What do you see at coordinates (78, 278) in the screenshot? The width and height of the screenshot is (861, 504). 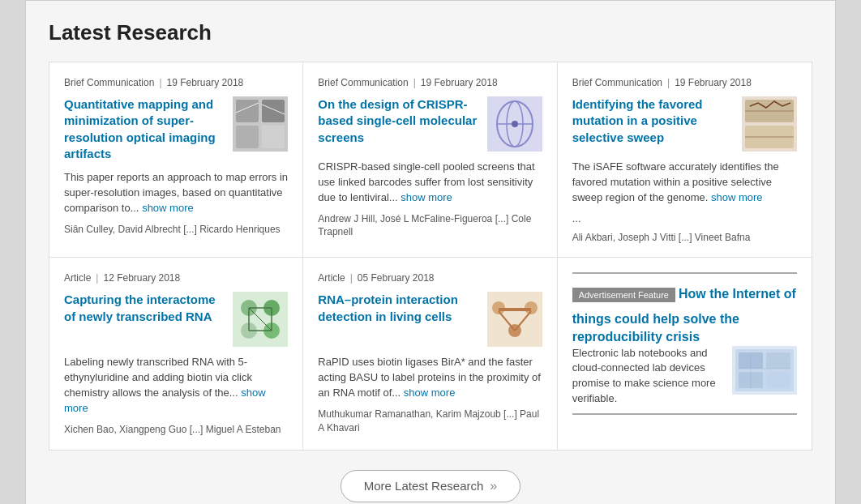 I see `article-type-4: Article` at bounding box center [78, 278].